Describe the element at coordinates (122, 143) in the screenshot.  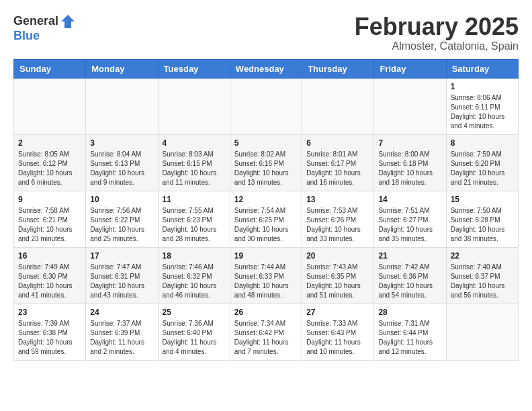
I see `day-number: 3` at that location.